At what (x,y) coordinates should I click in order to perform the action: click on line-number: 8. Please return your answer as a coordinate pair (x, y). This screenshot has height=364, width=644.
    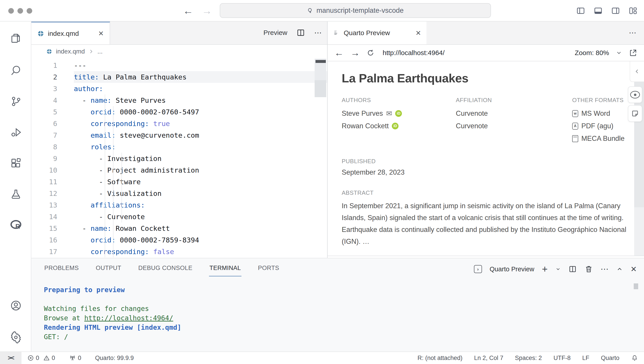
    Looking at the image, I should click on (52, 147).